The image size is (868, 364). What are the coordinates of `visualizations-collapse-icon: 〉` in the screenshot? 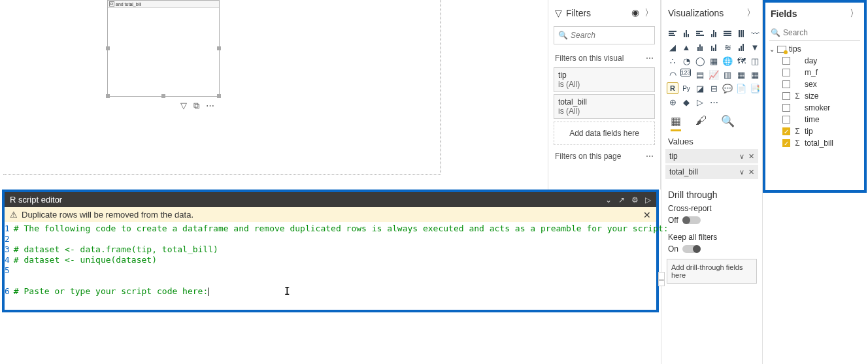 It's located at (751, 13).